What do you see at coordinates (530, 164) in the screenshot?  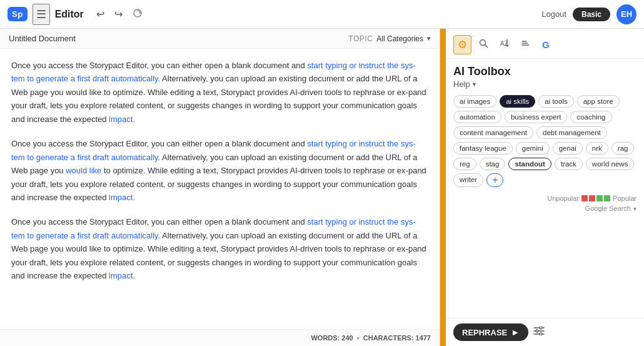 I see `tag-standout: standout` at bounding box center [530, 164].